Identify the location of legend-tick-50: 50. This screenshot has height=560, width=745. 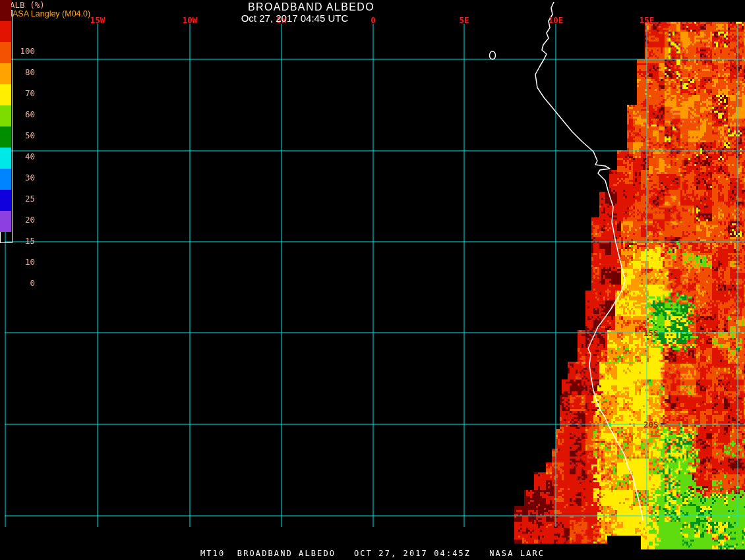
(22, 136).